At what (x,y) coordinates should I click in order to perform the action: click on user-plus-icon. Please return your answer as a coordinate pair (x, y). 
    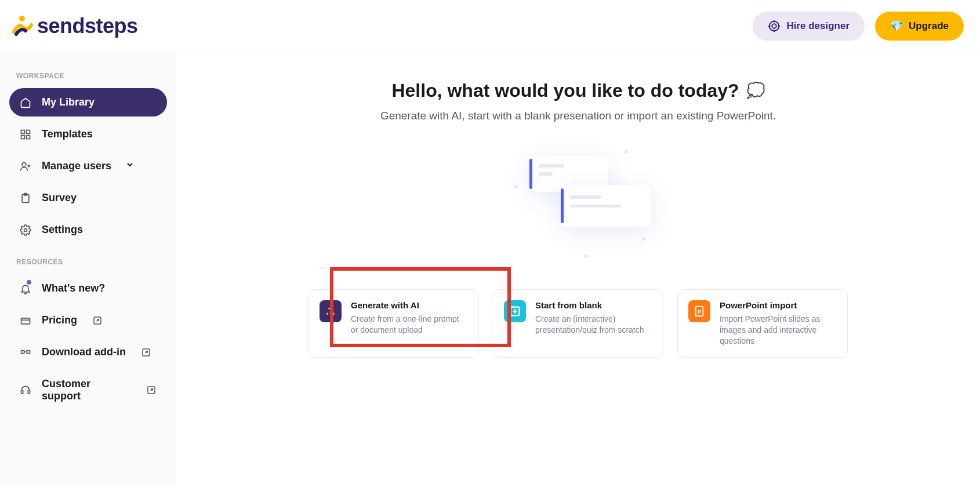
    Looking at the image, I should click on (26, 166).